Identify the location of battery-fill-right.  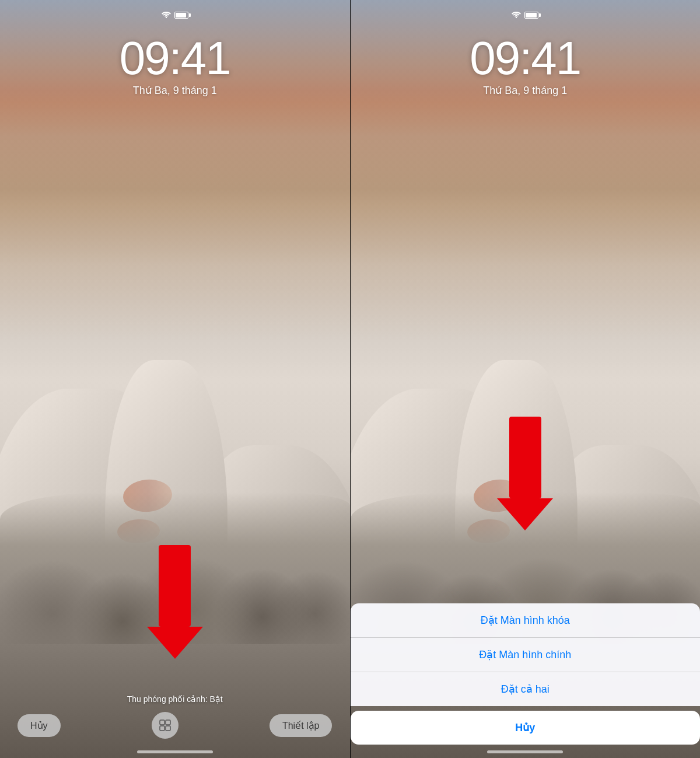
(531, 15).